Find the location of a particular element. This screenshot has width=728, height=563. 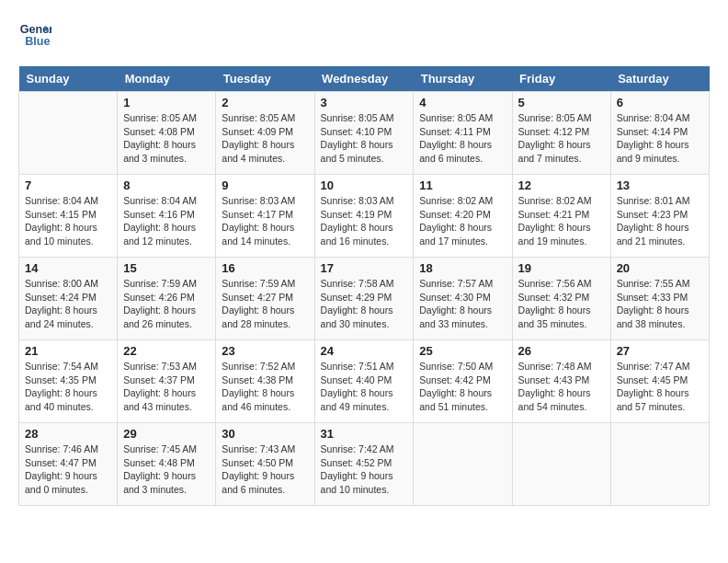

day-number: 30 is located at coordinates (265, 434).